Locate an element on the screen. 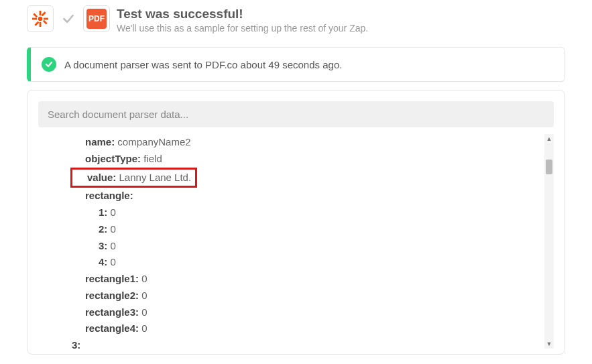 The image size is (592, 364). search-input is located at coordinates (296, 114).